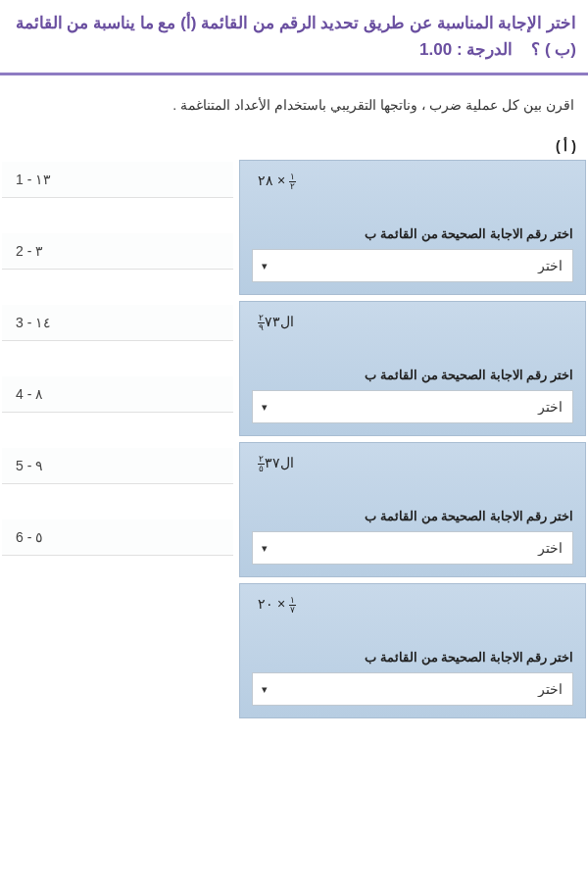  What do you see at coordinates (413, 323) in the screenshot?
I see `expression: ٢٩ال٧٣` at bounding box center [413, 323].